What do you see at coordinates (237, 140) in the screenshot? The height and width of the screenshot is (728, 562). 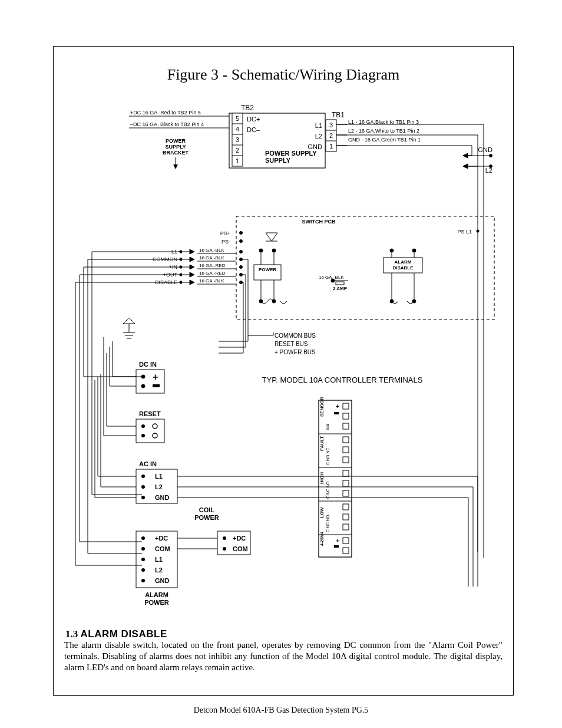 I see `svg-text: 3` at bounding box center [237, 140].